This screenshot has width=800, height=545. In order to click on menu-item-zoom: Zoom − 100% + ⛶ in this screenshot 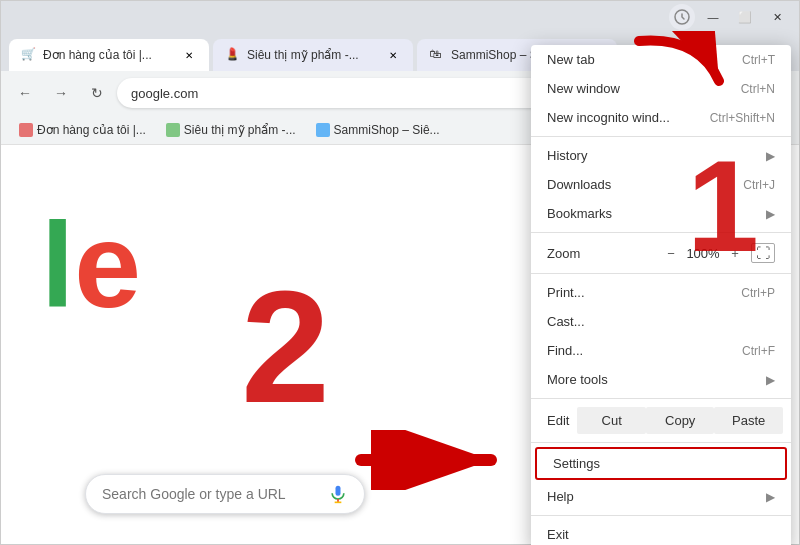, I will do `click(661, 253)`.